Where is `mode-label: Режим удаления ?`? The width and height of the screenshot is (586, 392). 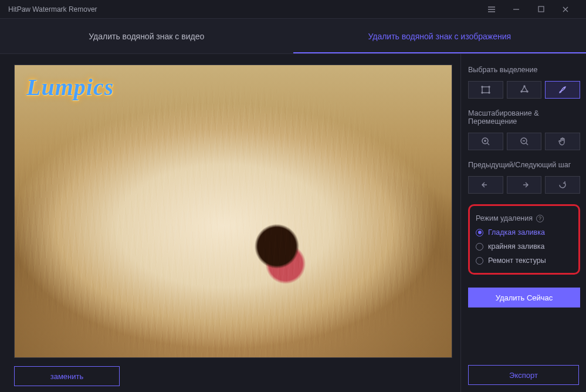
mode-label: Режим удаления ? is located at coordinates (524, 218).